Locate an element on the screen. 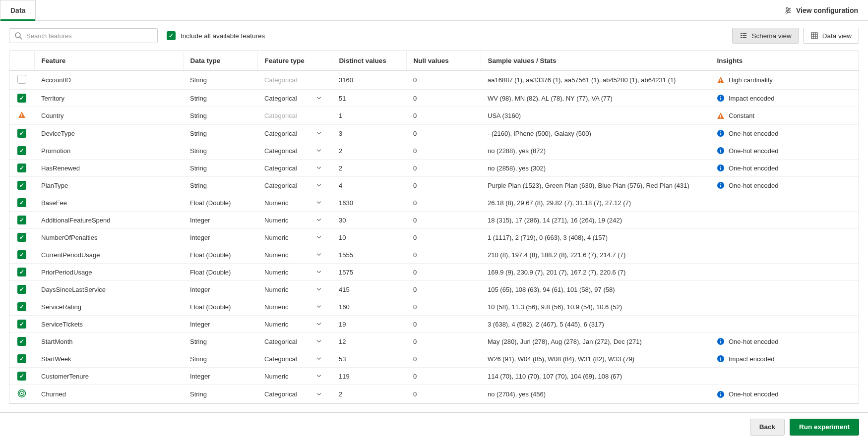  insight-text: Constant is located at coordinates (742, 116).